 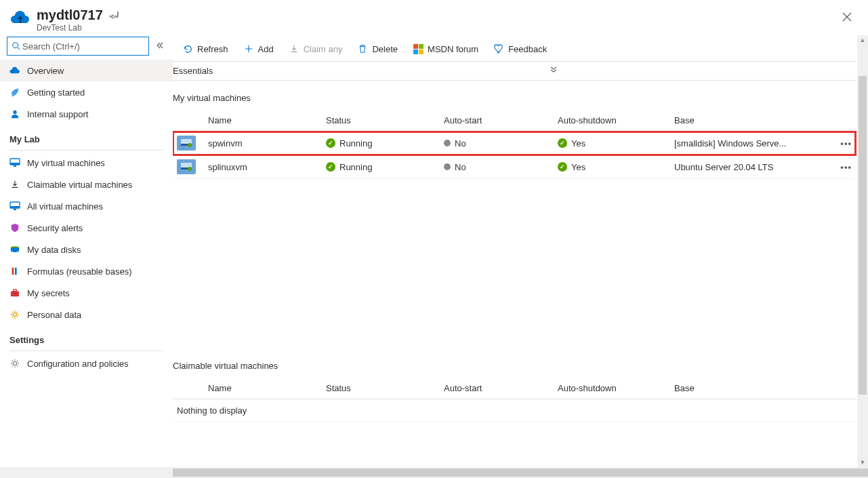 What do you see at coordinates (80, 184) in the screenshot?
I see `sidebar-item-label: Claimable virtual machines` at bounding box center [80, 184].